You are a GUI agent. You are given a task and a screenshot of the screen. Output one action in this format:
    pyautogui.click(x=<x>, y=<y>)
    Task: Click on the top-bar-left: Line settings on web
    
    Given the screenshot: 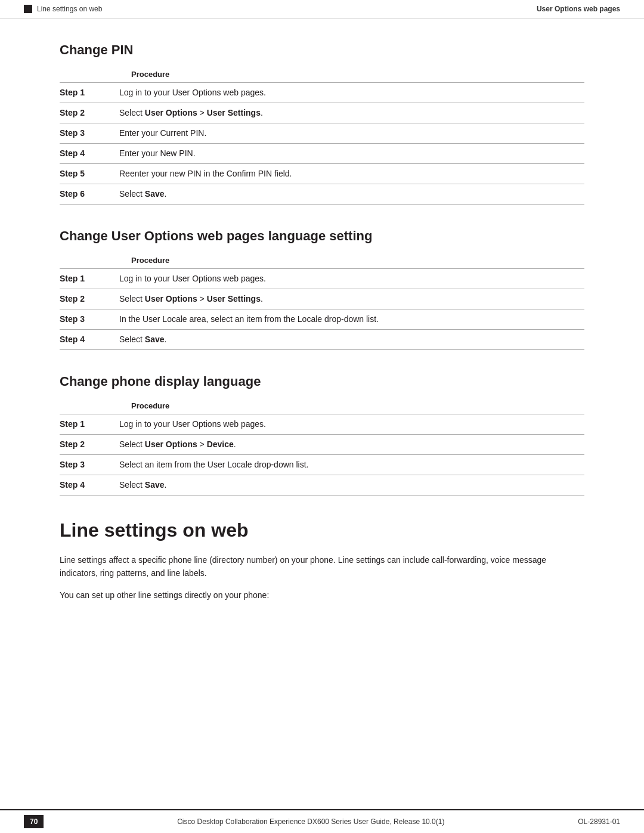 What is the action you would take?
    pyautogui.click(x=63, y=9)
    